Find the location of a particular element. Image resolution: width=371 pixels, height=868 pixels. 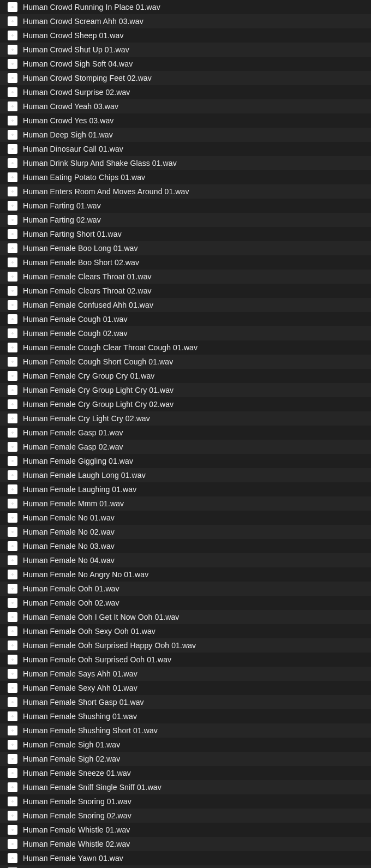

file-name: Human Farting 01.wav is located at coordinates (62, 206).